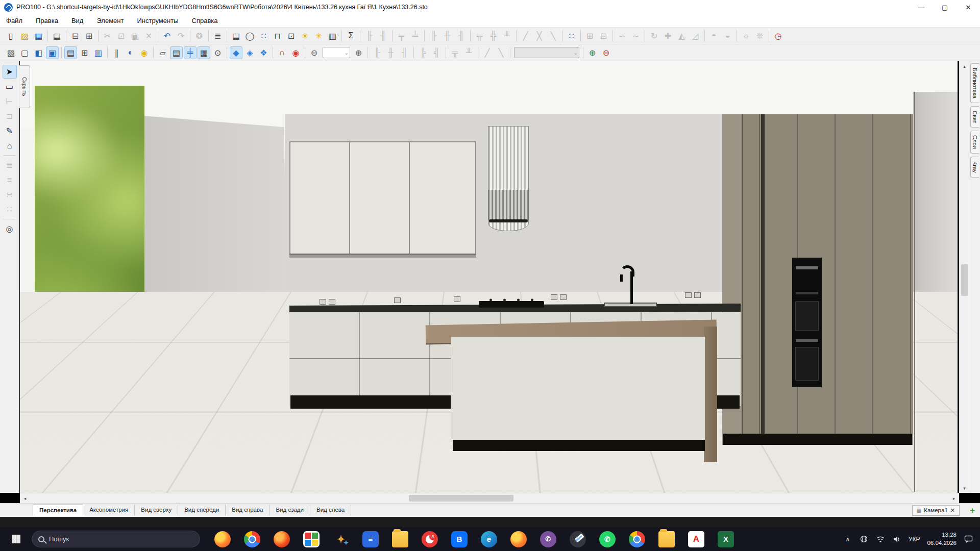 Image resolution: width=980 pixels, height=551 pixels. Describe the element at coordinates (282, 539) in the screenshot. I see `firefox-dev-icon` at that location.